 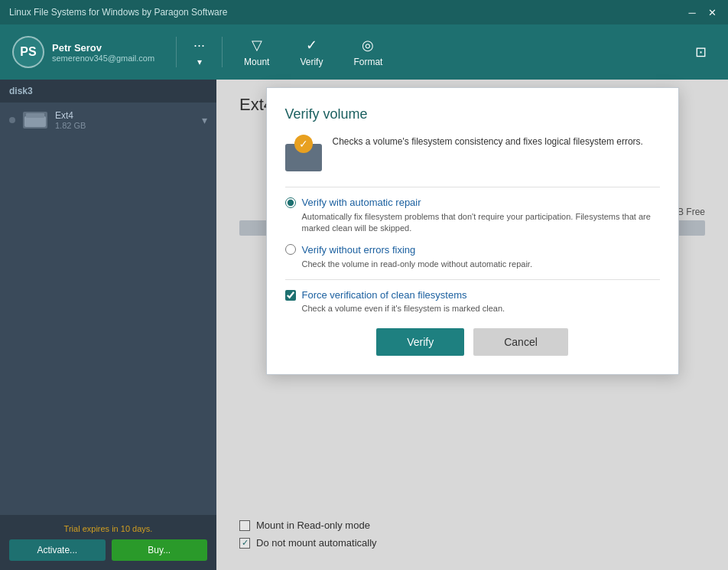 What do you see at coordinates (312, 45) in the screenshot?
I see `verify-icon: ✓` at bounding box center [312, 45].